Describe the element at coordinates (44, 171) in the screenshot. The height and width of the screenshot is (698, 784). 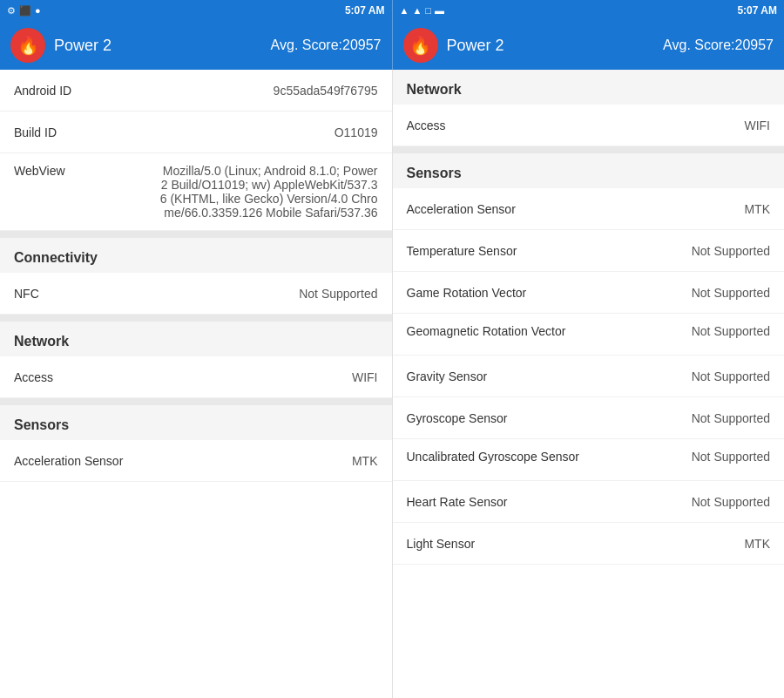
I see `webview-label: WebView` at that location.